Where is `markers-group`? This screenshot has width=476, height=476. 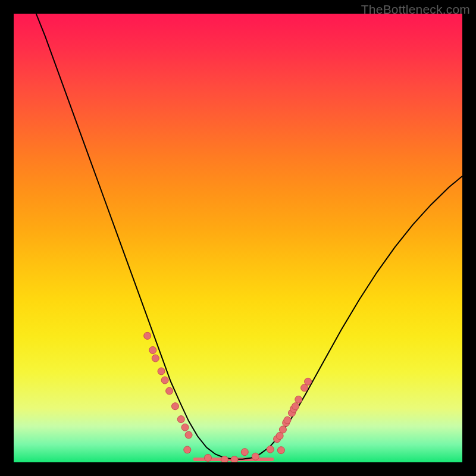
markers-group is located at coordinates (228, 397).